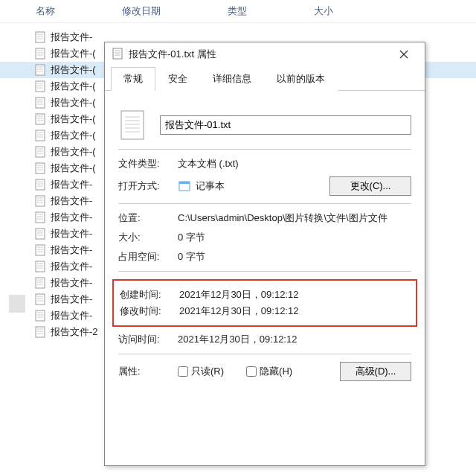  Describe the element at coordinates (183, 371) in the screenshot. I see `readonly-input` at that location.